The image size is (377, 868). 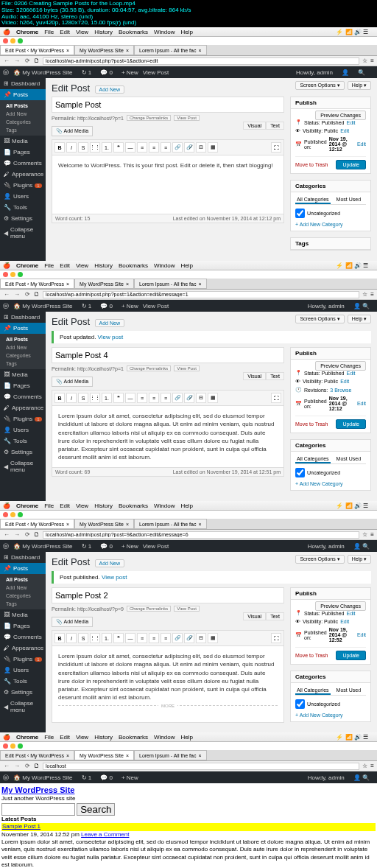 I want to click on comments-link: 💬 0, so click(x=109, y=72).